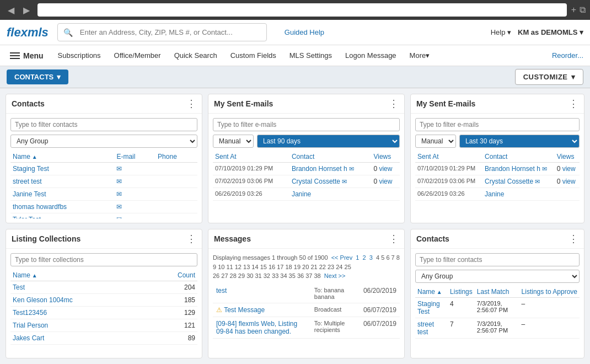 Image resolution: width=590 pixels, height=364 pixels. Describe the element at coordinates (385, 157) in the screenshot. I see `sent-emails-left-col-views: Views` at that location.